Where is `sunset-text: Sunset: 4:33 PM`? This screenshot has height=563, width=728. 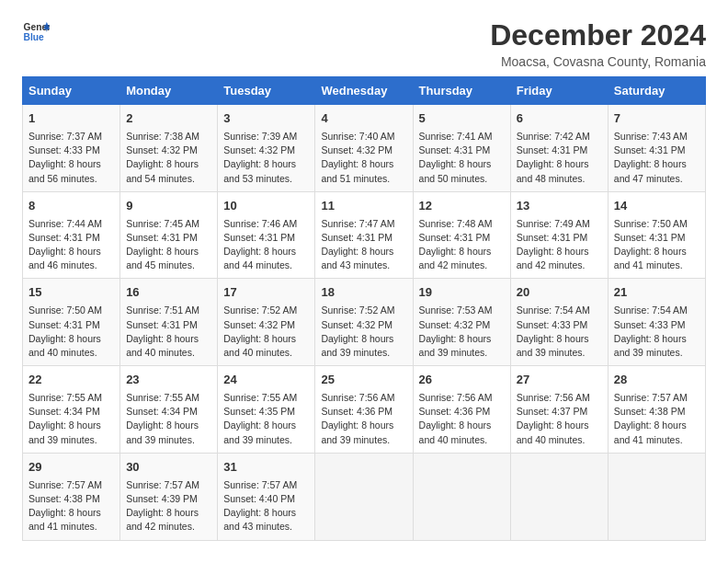 sunset-text: Sunset: 4:33 PM is located at coordinates (656, 326).